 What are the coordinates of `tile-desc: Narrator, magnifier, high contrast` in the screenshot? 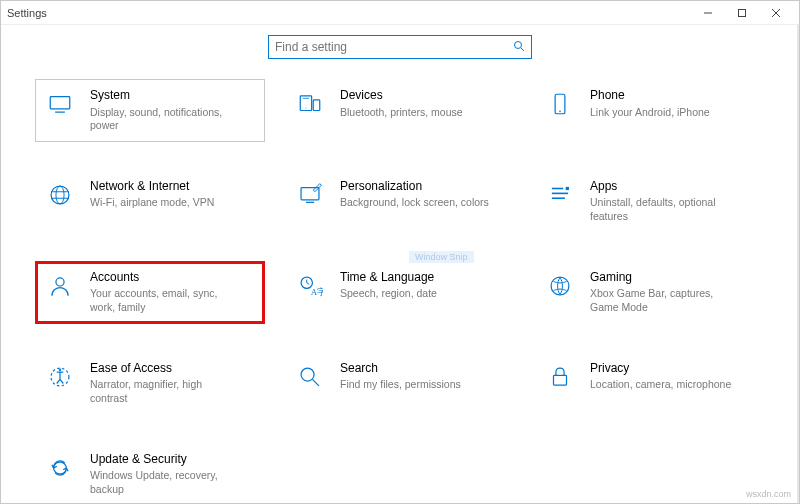 It's located at (165, 392).